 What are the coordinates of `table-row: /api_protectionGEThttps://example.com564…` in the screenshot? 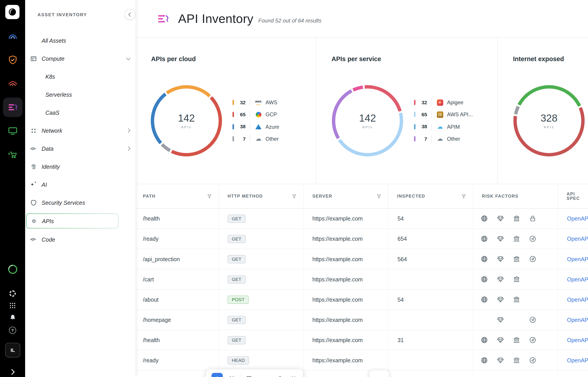 It's located at (362, 259).